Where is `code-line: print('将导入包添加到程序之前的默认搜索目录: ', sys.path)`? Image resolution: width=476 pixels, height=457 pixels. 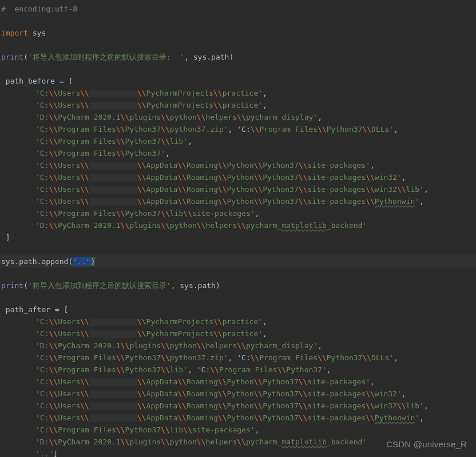 code-line: print('将导入包添加到程序之前的默认搜索目录: ', sys.path) is located at coordinates (238, 57).